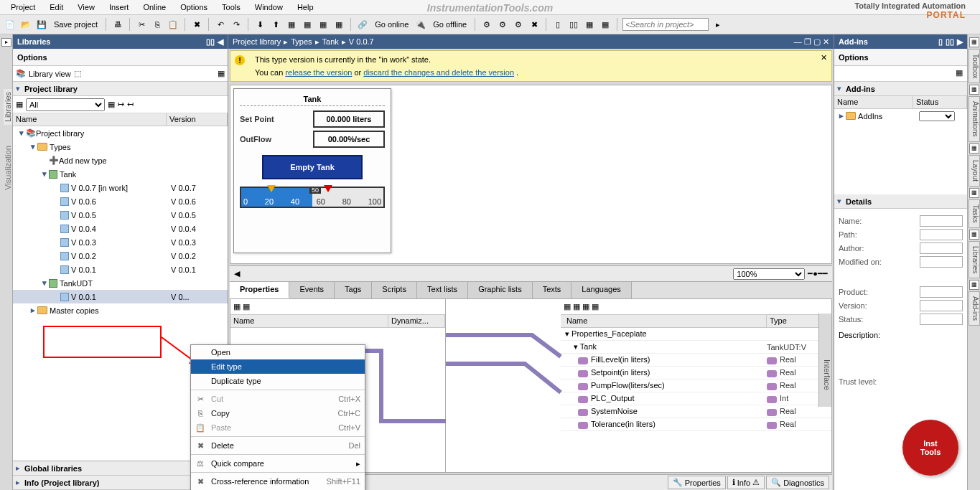 This screenshot has width=980, height=490. What do you see at coordinates (312, 290) in the screenshot?
I see `tab-events: Events` at bounding box center [312, 290].